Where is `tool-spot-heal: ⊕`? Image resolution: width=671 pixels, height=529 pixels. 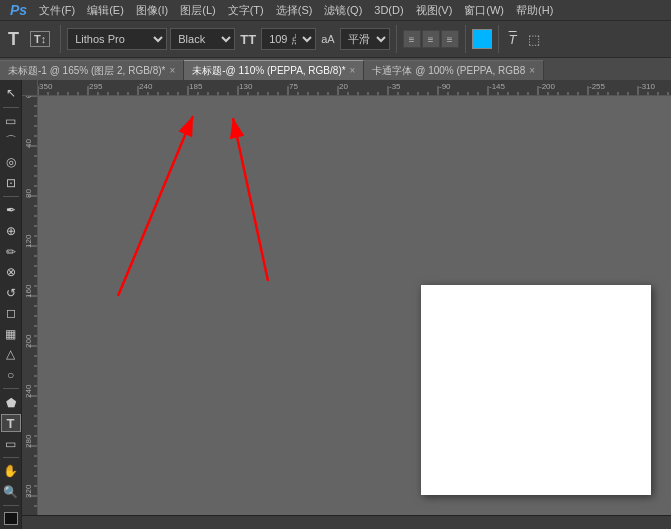 tool-spot-heal: ⊕ is located at coordinates (11, 232).